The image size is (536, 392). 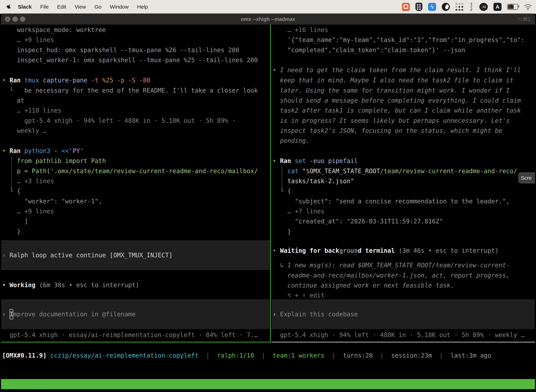 What do you see at coordinates (136, 161) in the screenshot?
I see `terminal-line: from pathlib import Path` at bounding box center [136, 161].